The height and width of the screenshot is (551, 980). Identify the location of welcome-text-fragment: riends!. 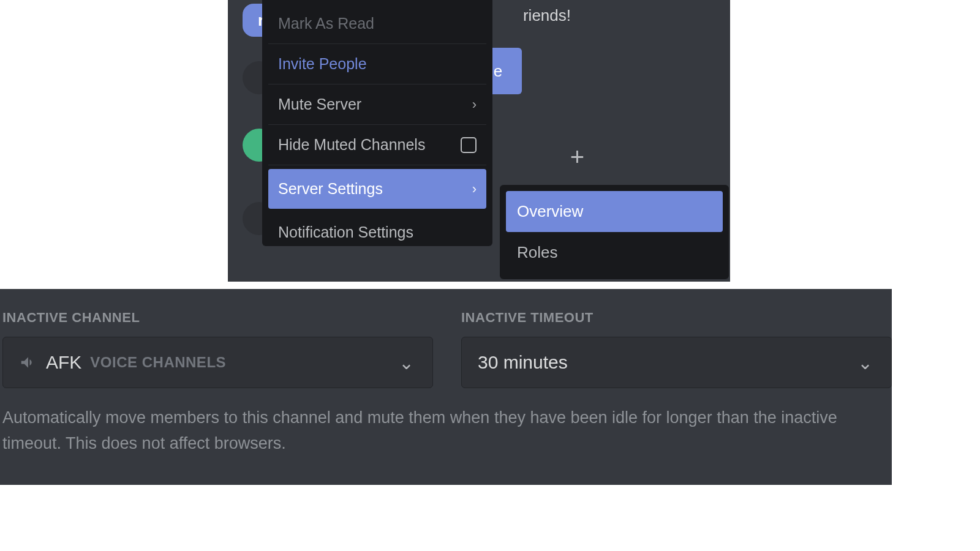
(547, 16).